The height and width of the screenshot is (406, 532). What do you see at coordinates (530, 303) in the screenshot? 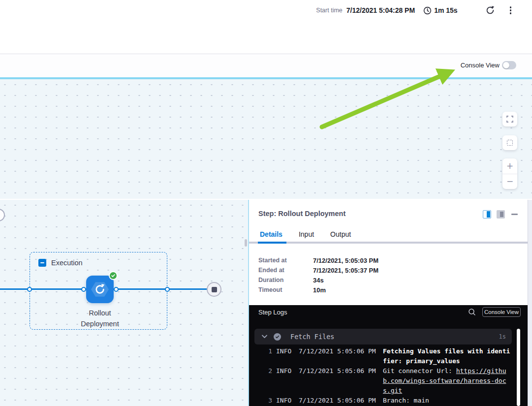
I see `panel-scrollbar-gutter` at bounding box center [530, 303].